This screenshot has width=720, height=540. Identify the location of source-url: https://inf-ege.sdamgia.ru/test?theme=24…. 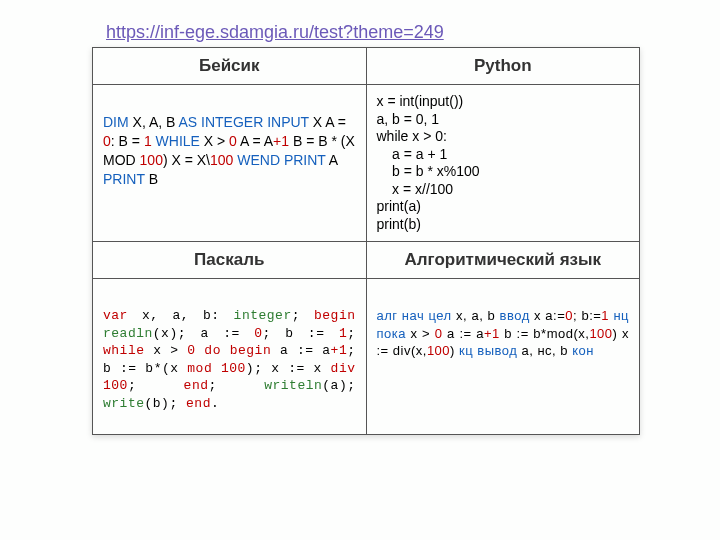
(275, 32).